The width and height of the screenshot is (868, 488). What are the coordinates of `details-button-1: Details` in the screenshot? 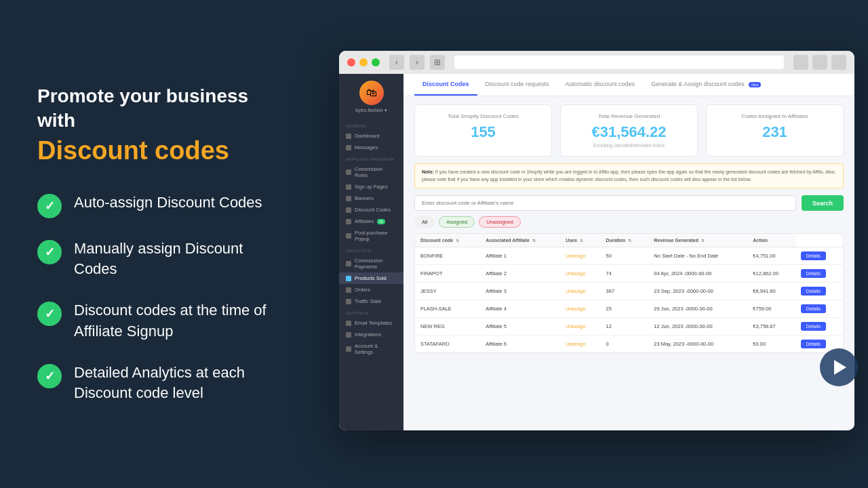 It's located at (814, 274).